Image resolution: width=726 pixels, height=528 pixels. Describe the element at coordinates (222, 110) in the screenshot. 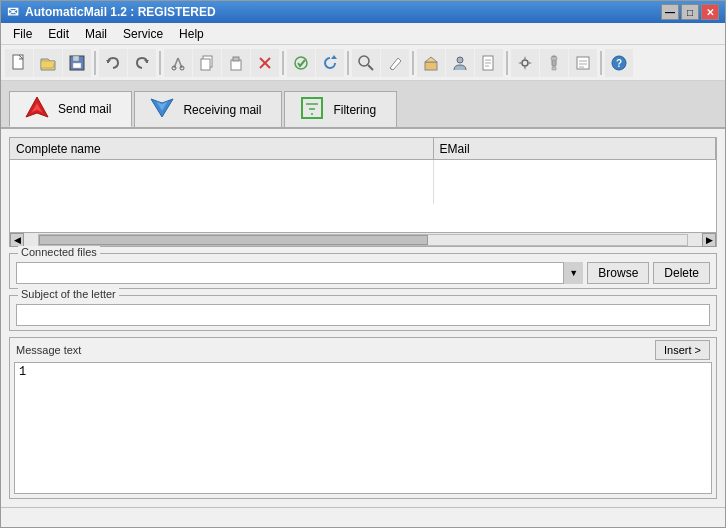

I see `tab-receive-label: Receiving mail` at that location.